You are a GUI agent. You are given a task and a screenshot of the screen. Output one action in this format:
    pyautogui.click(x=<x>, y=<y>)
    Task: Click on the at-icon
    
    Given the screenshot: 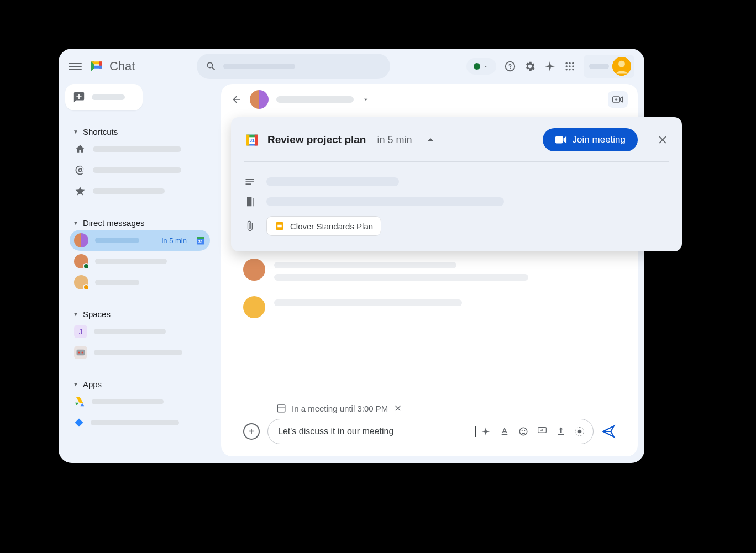 What is the action you would take?
    pyautogui.click(x=80, y=170)
    